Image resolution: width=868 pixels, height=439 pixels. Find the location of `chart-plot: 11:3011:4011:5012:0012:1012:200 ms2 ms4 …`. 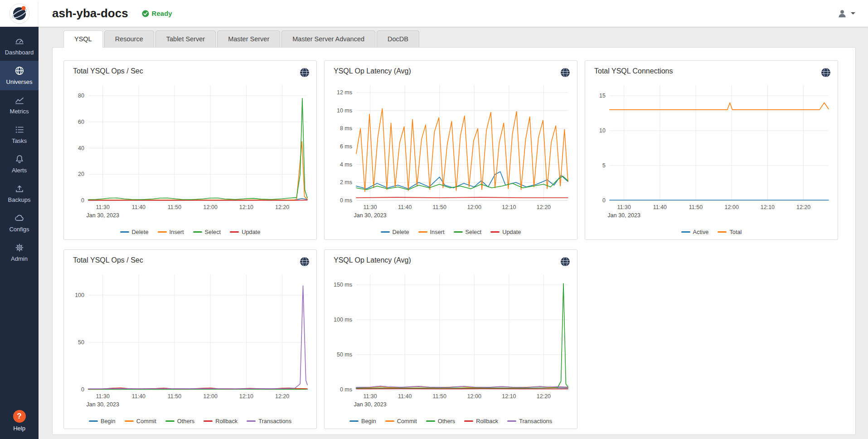

chart-plot: 11:3011:4011:5012:0012:1012:200 ms2 ms4 … is located at coordinates (451, 151).